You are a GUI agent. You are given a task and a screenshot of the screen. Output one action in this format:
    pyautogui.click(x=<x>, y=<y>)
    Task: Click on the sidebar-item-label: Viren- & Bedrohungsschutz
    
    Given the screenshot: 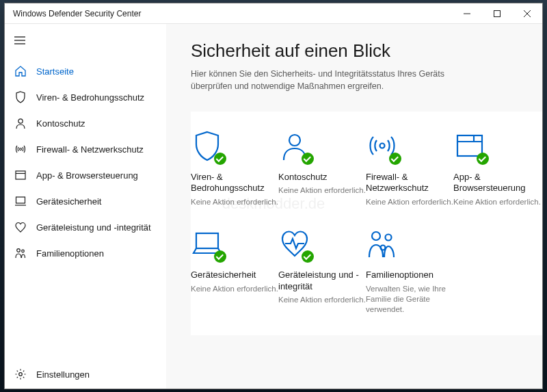 What is the action you would take?
    pyautogui.click(x=90, y=97)
    